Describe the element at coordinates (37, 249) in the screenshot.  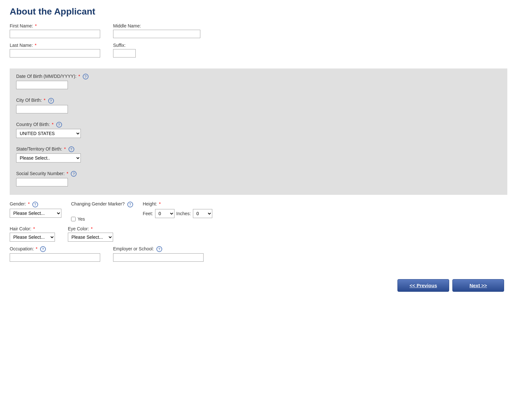
I see `occupation-required: *` at that location.